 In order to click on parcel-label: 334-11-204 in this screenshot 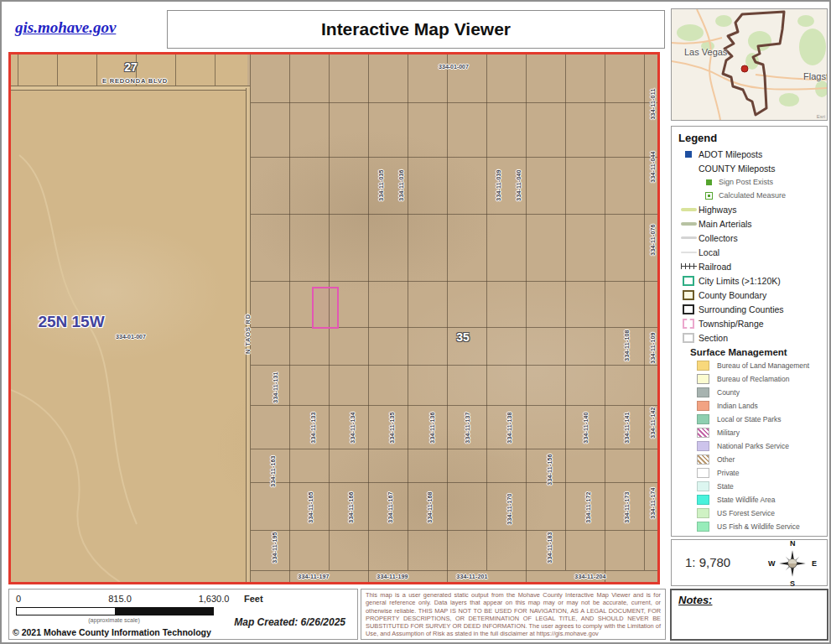, I will do `click(590, 577)`.